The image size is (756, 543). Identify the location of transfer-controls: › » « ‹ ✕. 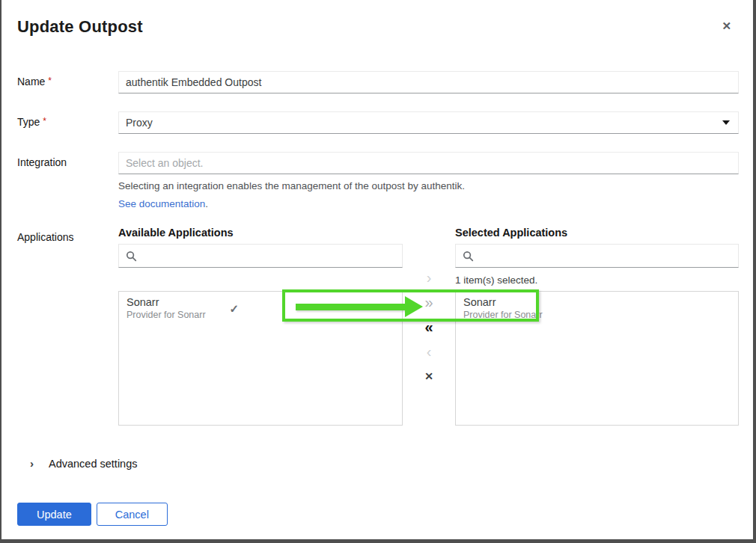
(429, 326).